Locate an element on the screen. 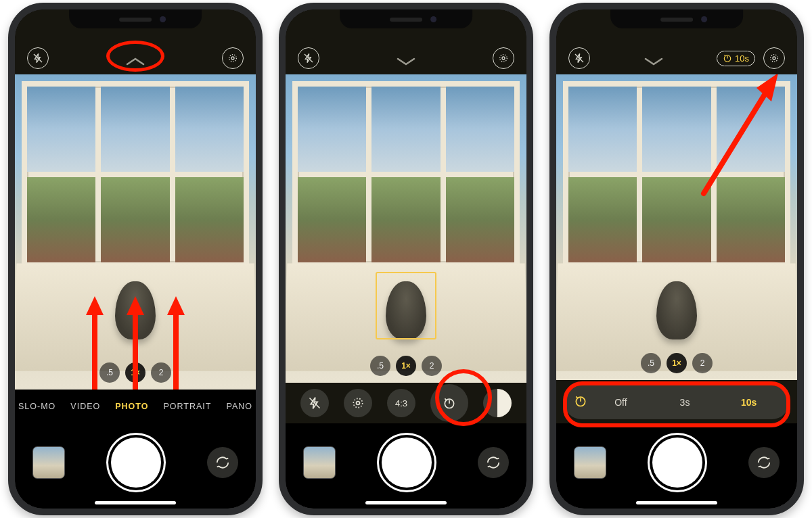 The height and width of the screenshot is (518, 812). focus-indicator is located at coordinates (406, 306).